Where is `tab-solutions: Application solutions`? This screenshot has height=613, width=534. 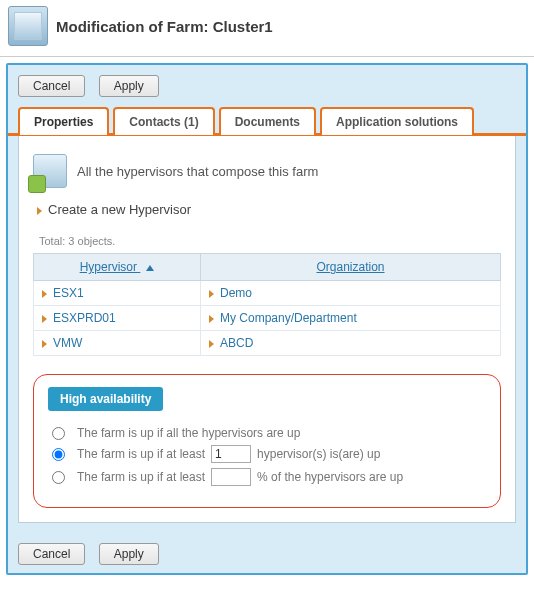
tab-solutions: Application solutions is located at coordinates (397, 121).